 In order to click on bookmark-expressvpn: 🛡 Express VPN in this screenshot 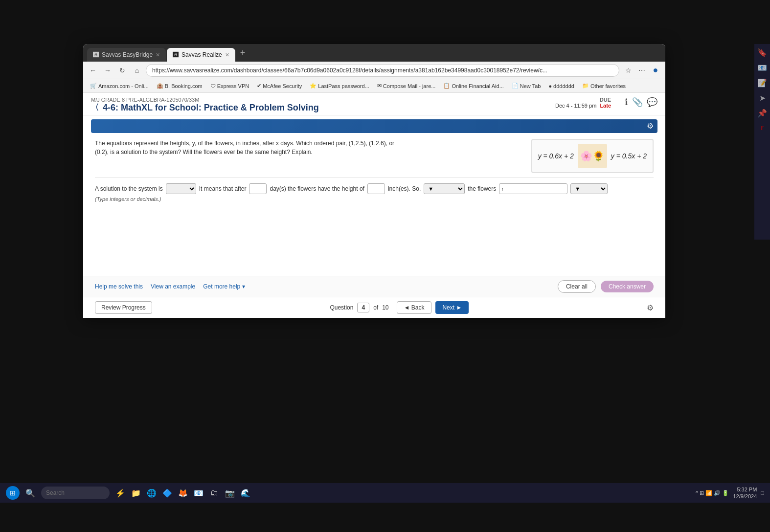, I will do `click(230, 86)`.